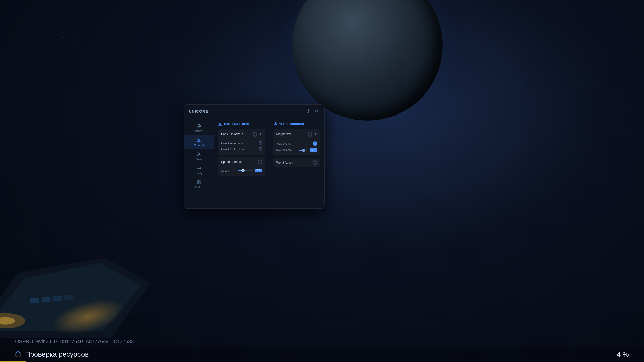  What do you see at coordinates (269, 163) in the screenshot?
I see `content-area: Battle Modifiers Battle Unlockers ▼ Unlo…` at bounding box center [269, 163].